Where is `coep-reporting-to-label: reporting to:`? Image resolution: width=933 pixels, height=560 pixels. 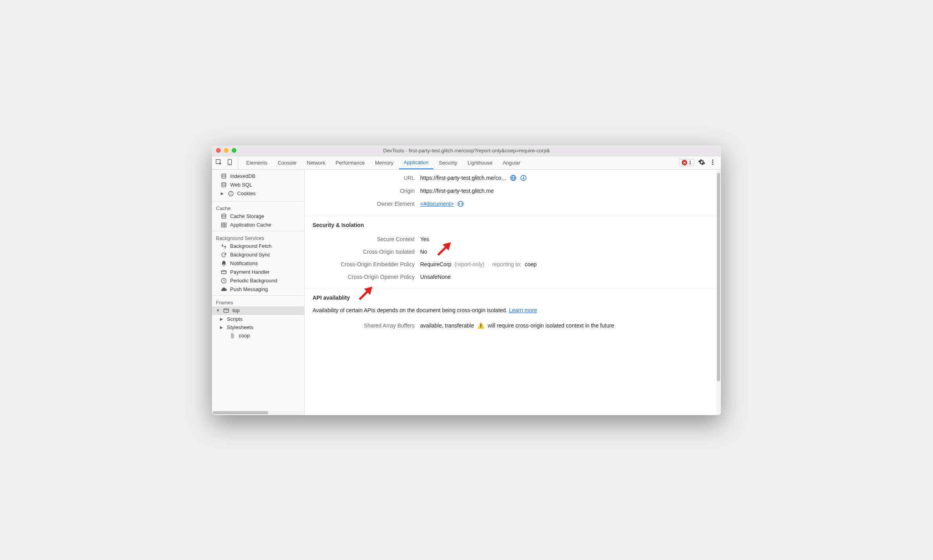 coep-reporting-to-label: reporting to: is located at coordinates (507, 264).